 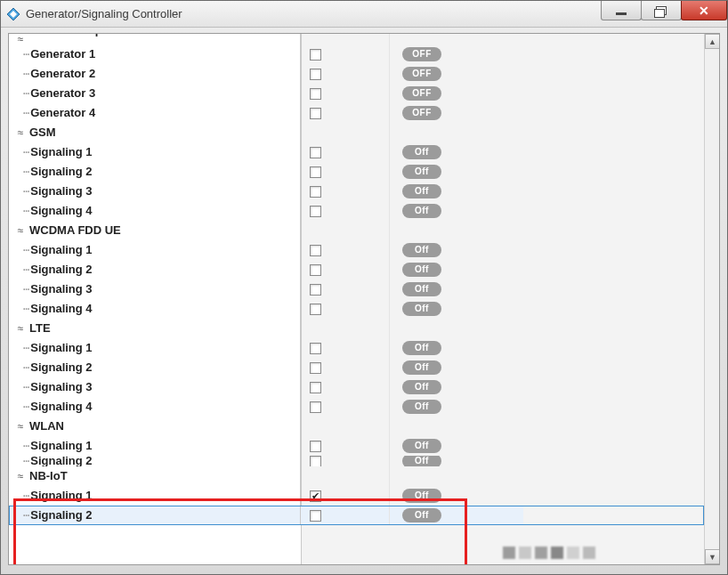 What do you see at coordinates (356, 328) in the screenshot?
I see `tree-group: ≈LTE` at bounding box center [356, 328].